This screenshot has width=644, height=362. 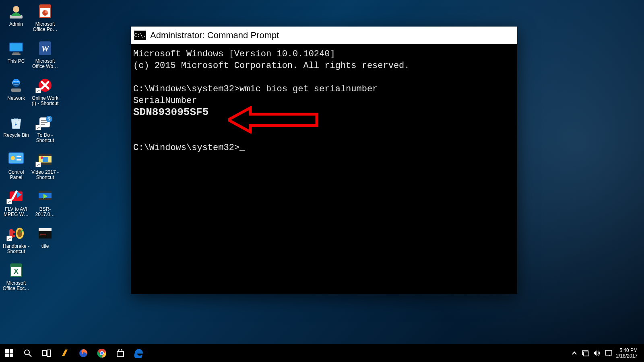 What do you see at coordinates (9, 353) in the screenshot?
I see `start-button` at bounding box center [9, 353].